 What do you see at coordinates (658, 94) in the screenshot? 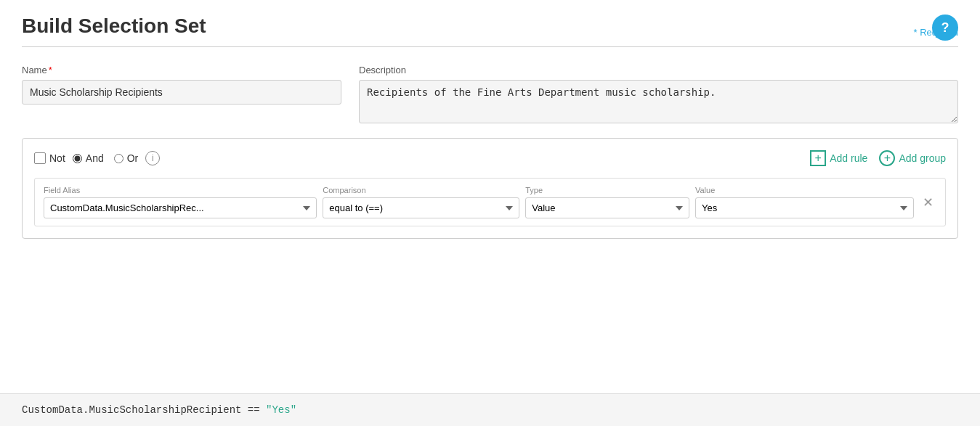
I see `description-group: Description Recipients of the Fine Arts …` at bounding box center [658, 94].